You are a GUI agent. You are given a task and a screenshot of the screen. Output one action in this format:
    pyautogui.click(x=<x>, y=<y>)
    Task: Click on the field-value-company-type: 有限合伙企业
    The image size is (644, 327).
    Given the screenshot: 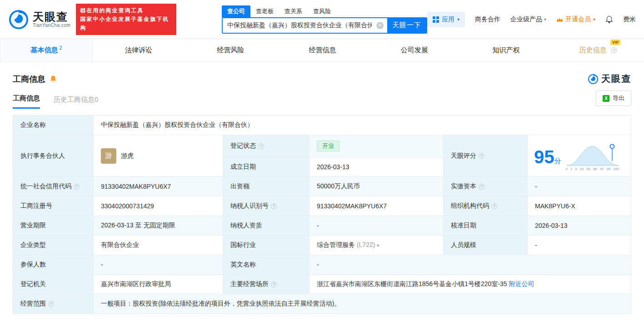 What is the action you would take?
    pyautogui.click(x=158, y=246)
    